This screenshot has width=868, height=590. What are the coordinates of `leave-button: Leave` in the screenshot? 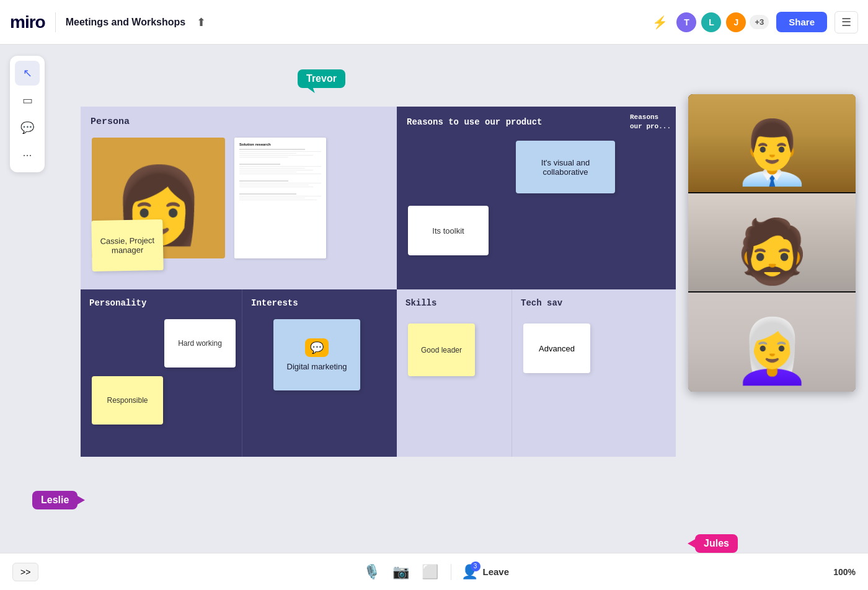 It's located at (496, 571).